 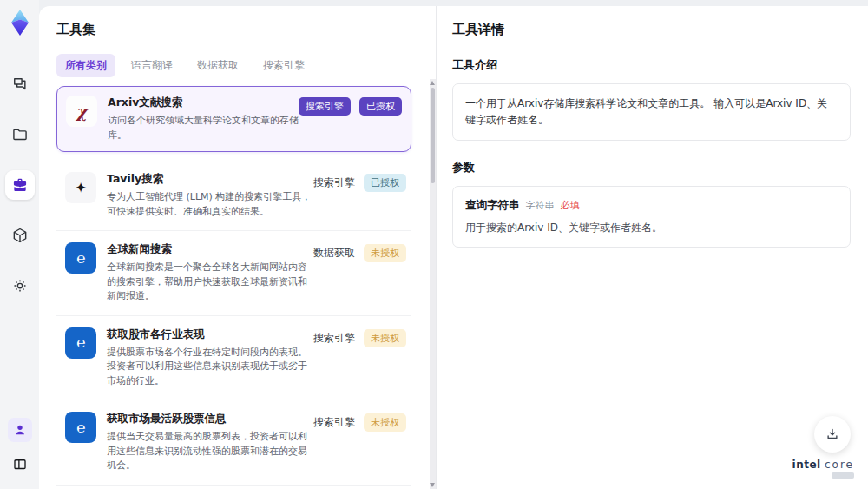 What do you see at coordinates (823, 469) in the screenshot?
I see `intel-core-logo: intel core` at bounding box center [823, 469].